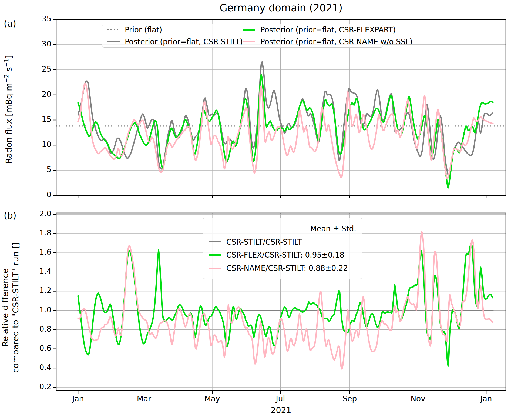 This screenshot has width=511, height=420. I want to click on legend-label-ratio-name: CSR-NAME/CSR-STILT: 0.88±0.22, so click(287, 268).